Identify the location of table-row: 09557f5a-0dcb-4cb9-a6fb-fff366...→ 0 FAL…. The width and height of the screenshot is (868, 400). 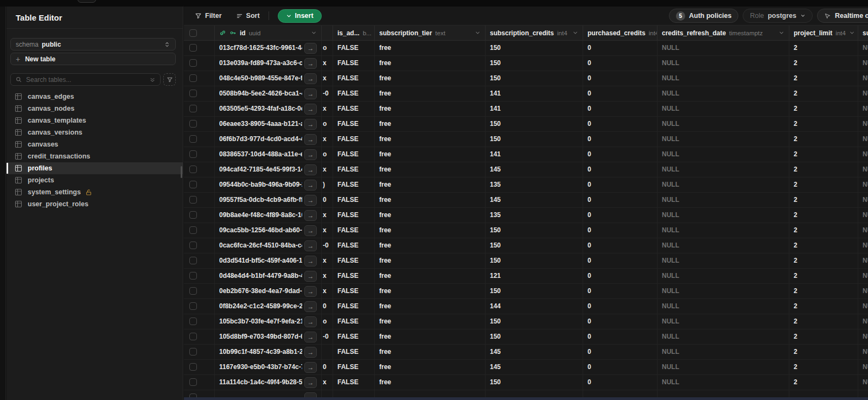
(526, 200).